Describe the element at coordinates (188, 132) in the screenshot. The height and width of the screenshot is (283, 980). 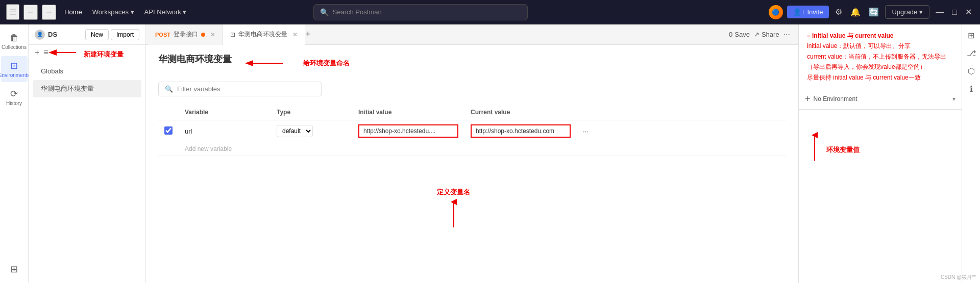
I see `row-variable-value: url` at that location.